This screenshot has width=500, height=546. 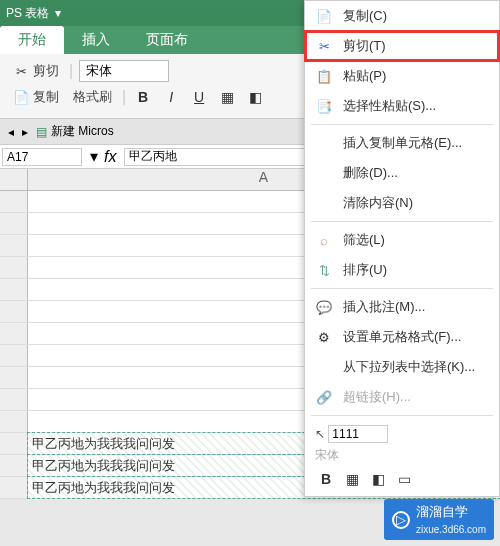 What do you see at coordinates (409, 367) in the screenshot?
I see `menu-dropdown-list-label: 从下拉列表中选择(K)...` at bounding box center [409, 367].